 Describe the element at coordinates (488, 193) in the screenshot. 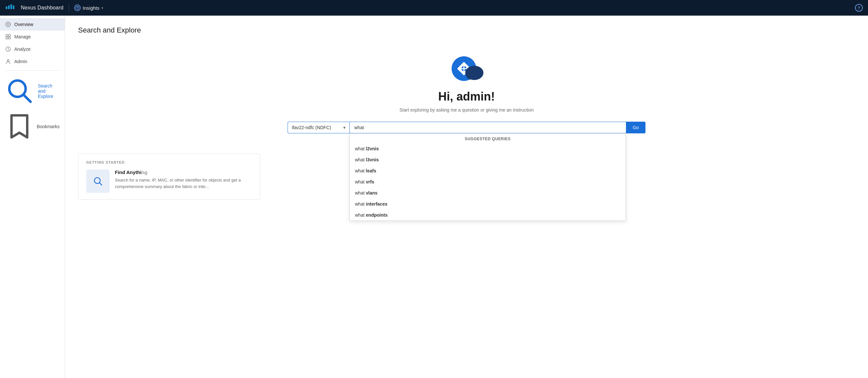

I see `suggestion-vlans: what vlans` at that location.